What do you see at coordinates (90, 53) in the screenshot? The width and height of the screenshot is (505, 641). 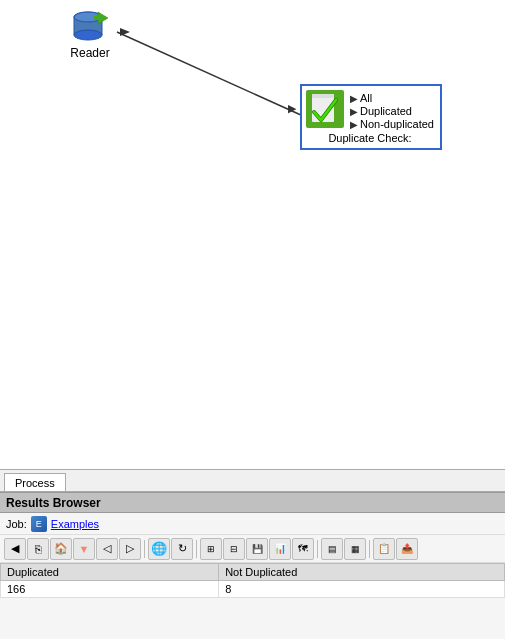 I see `reader-label: Reader` at bounding box center [90, 53].